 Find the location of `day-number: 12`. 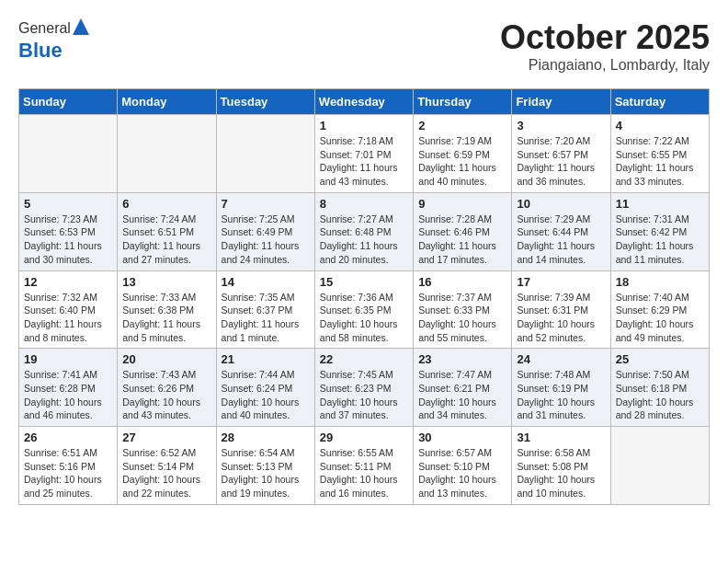

day-number: 12 is located at coordinates (68, 282).